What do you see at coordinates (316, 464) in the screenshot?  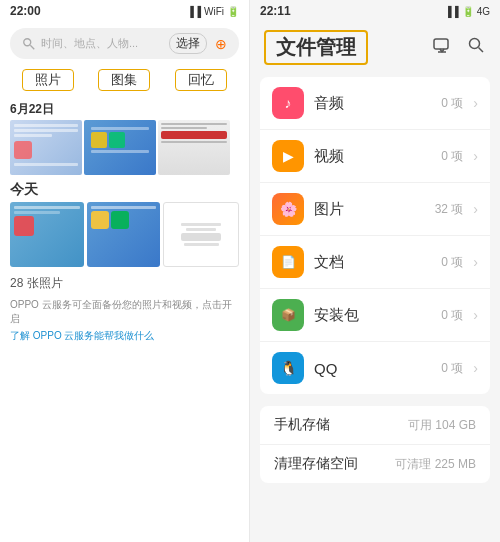 I see `clean-storage-label: 清理存储空间` at bounding box center [316, 464].